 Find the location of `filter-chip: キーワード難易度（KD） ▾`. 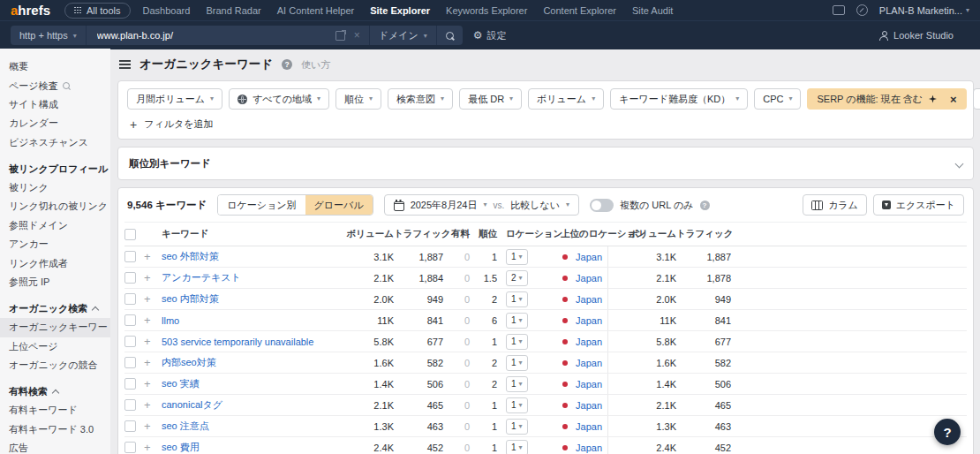

filter-chip: キーワード難易度（KD） ▾ is located at coordinates (679, 99).